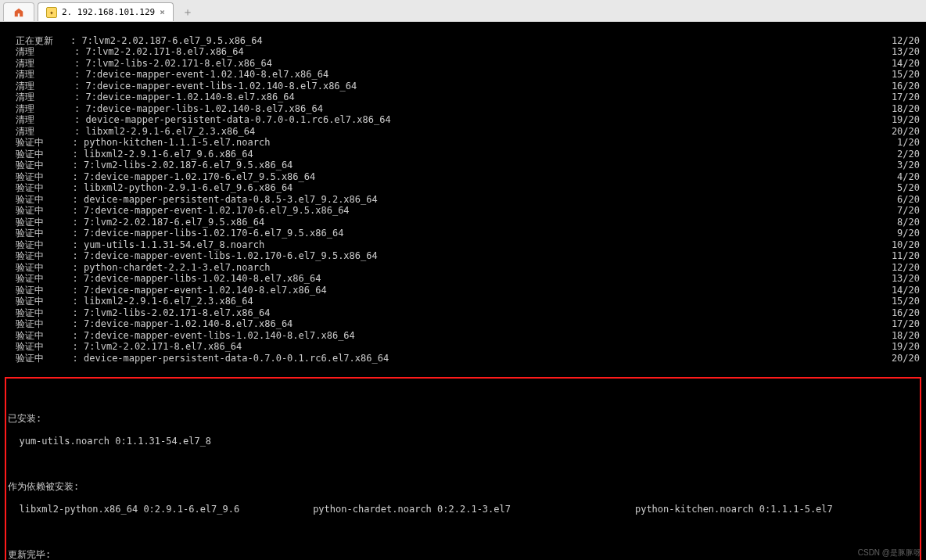 This screenshot has height=560, width=926. I want to click on progress-line: 验证中 : 7:device-mapper-1.02.140-8.el7.x86…, so click(463, 324).